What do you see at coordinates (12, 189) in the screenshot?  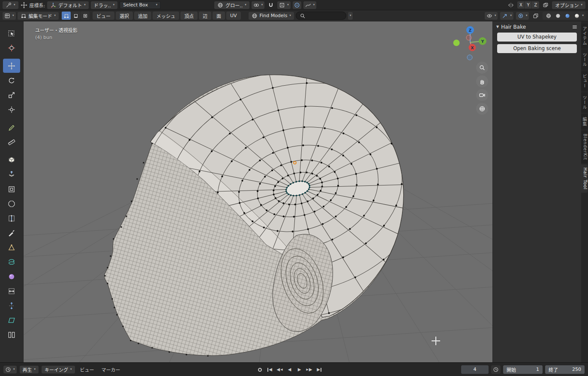 I see `tool-inset-faces` at bounding box center [12, 189].